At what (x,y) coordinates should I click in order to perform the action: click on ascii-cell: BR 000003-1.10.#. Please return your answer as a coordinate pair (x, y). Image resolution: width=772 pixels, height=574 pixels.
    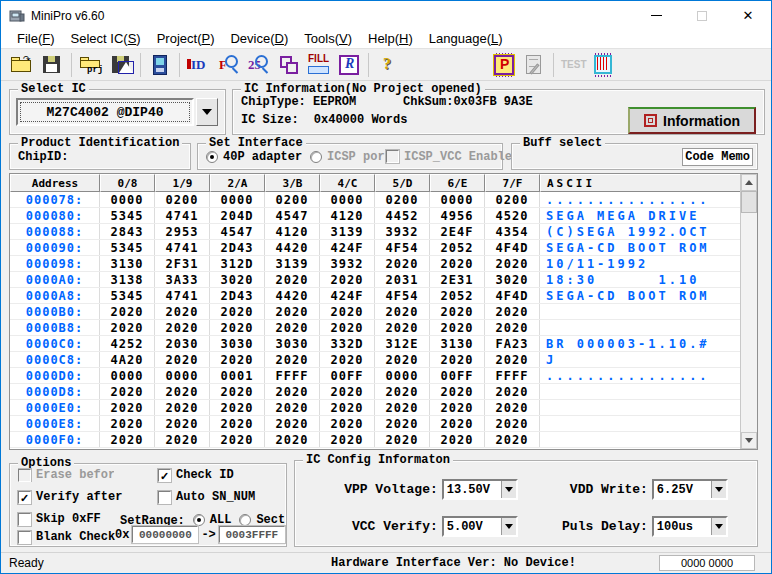
    Looking at the image, I should click on (640, 344).